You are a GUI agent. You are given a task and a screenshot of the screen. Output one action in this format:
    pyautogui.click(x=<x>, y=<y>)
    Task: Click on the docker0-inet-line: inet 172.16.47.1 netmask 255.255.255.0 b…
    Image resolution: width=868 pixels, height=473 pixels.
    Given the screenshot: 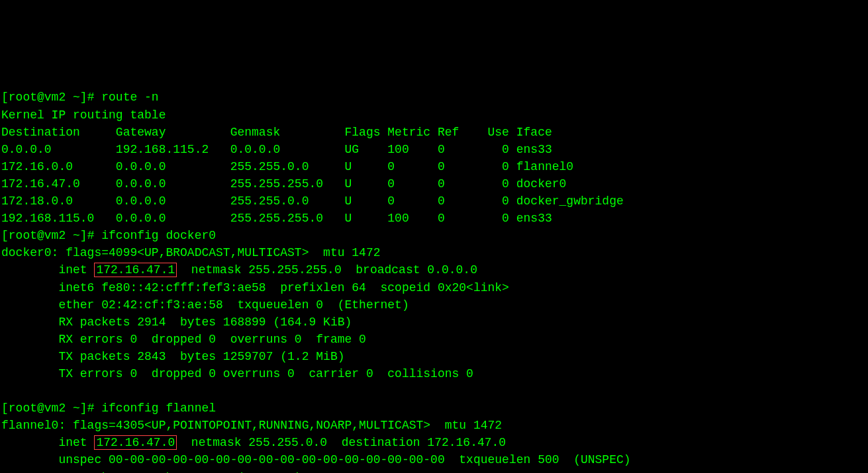 What is the action you would take?
    pyautogui.click(x=240, y=270)
    